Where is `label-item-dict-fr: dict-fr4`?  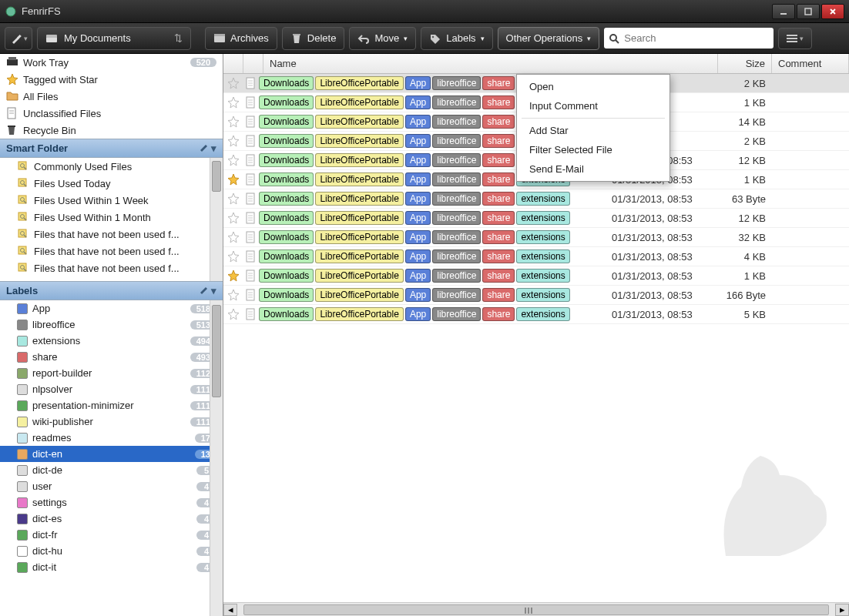 label-item-dict-fr: dict-fr4 is located at coordinates (111, 534).